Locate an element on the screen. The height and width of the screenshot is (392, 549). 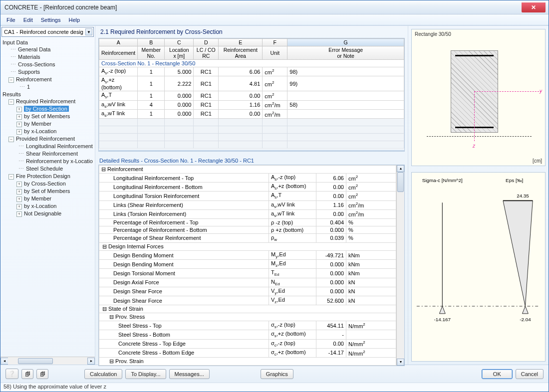
table-row: As,-z (top)15.000RC16.06cm298) is located at coordinates (252, 72).